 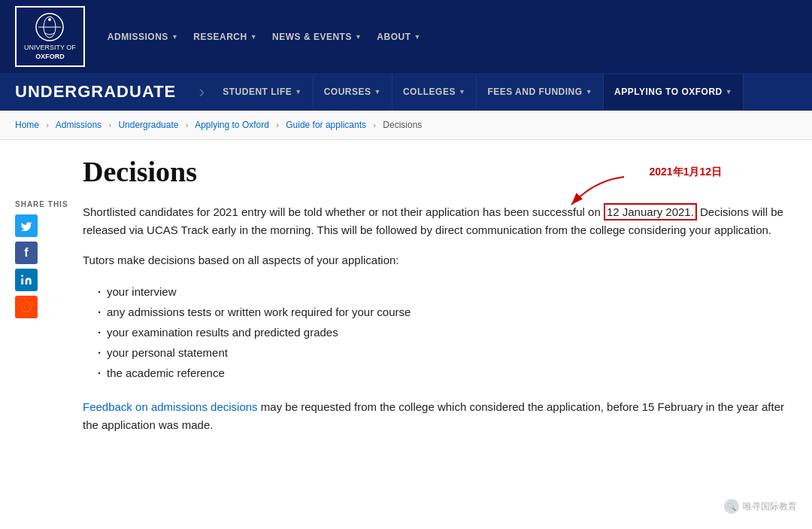 What do you see at coordinates (447, 312) in the screenshot?
I see `list-item: any admissions tests or written work req…` at bounding box center [447, 312].